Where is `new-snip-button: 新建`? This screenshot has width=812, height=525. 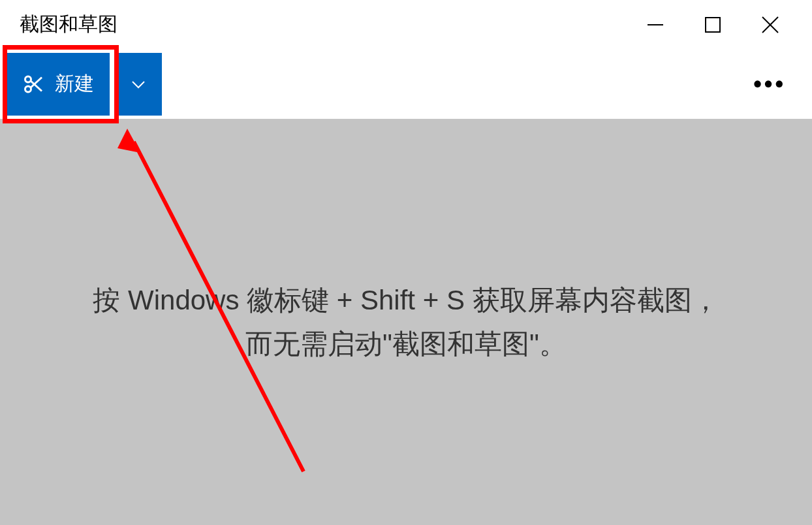 new-snip-button: 新建 is located at coordinates (58, 84).